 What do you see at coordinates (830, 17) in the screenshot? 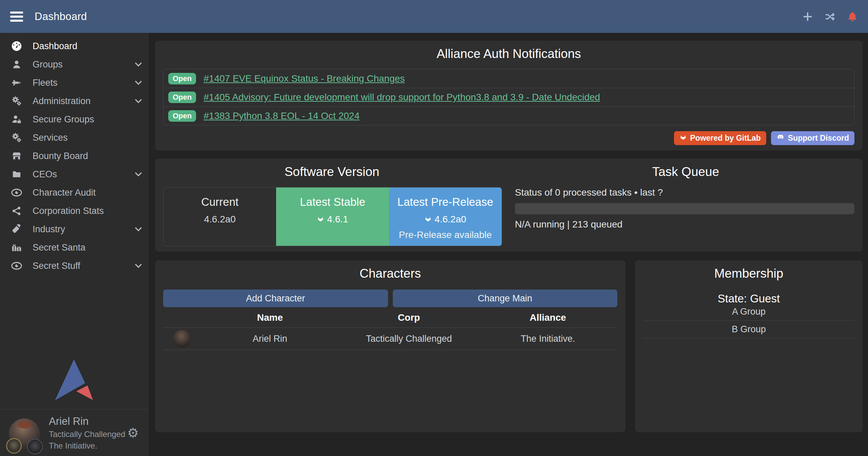
I see `shuffle-icon` at bounding box center [830, 17].